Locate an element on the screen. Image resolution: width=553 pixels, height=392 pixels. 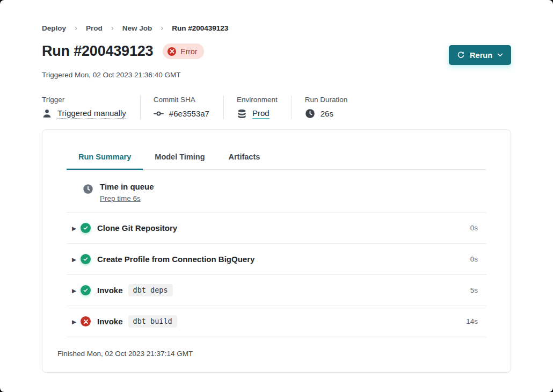
meta-environment: Environment Prod is located at coordinates (264, 107).